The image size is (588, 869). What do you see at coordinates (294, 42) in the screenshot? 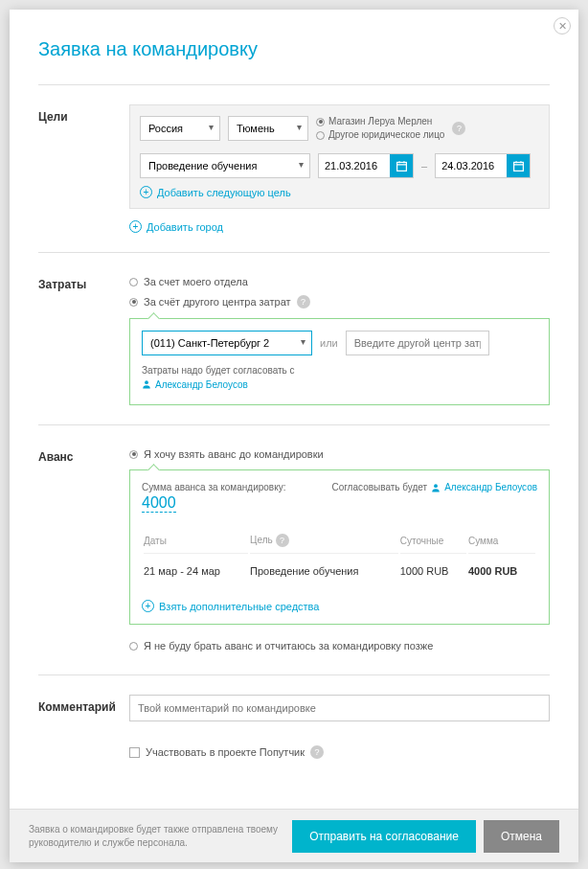
I see `modal-header: Заявка на командировку` at bounding box center [294, 42].